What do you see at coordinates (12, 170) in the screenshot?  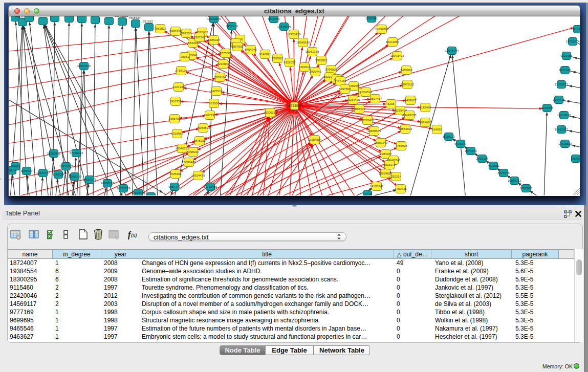 I see `svg-text: 39154` at bounding box center [12, 170].